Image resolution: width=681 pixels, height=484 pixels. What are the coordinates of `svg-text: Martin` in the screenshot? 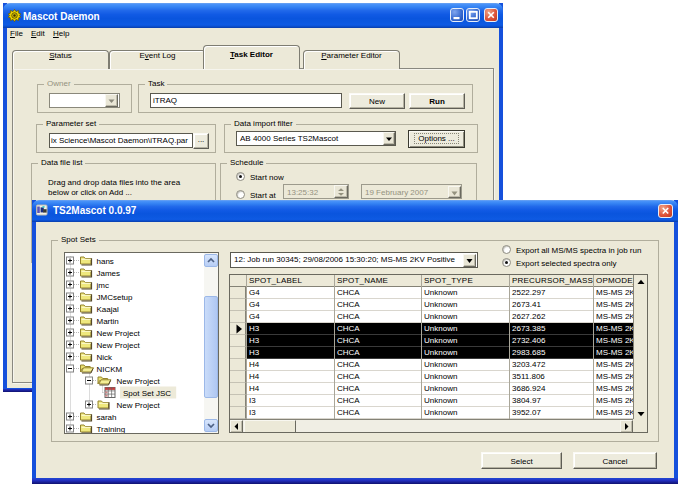 It's located at (108, 322).